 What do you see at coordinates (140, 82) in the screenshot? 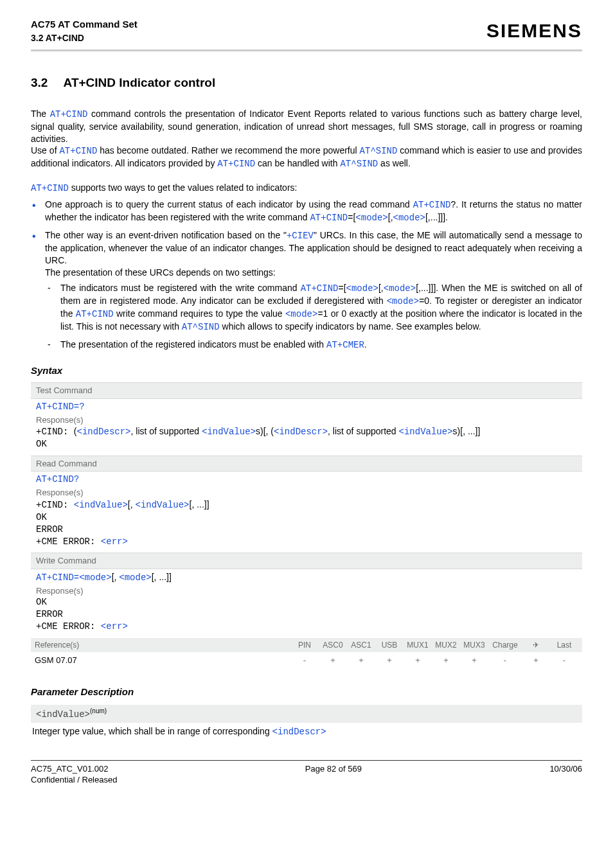
I see `section-name: AT+CIND Indicator control` at bounding box center [140, 82].